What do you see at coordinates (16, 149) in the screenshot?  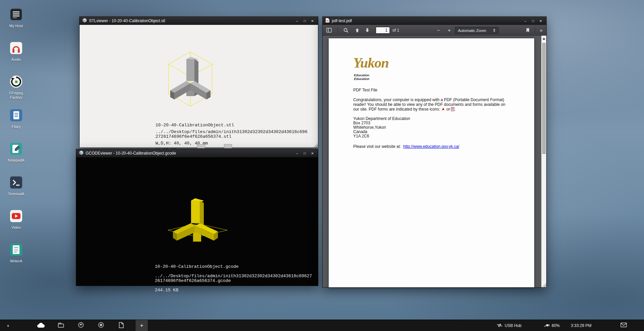 I see `notepad-icon` at bounding box center [16, 149].